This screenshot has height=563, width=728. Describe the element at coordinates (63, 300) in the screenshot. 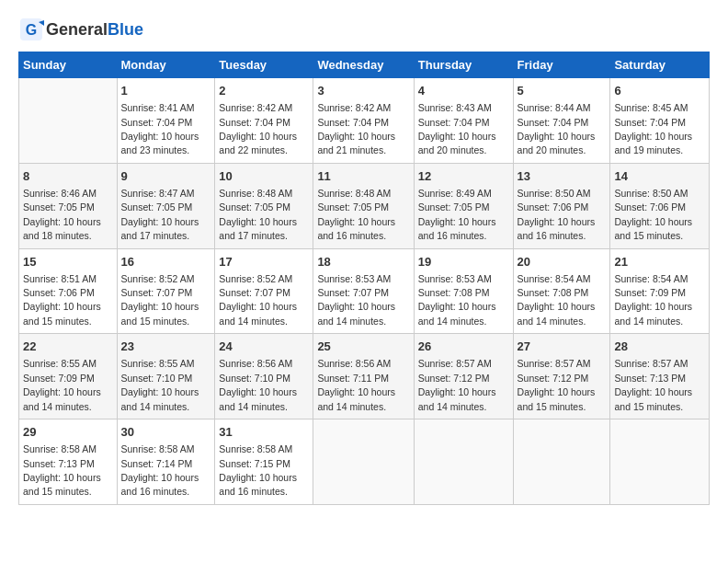

I see `day-info: Sunrise: 8:51 AM Sunset: 7:06 PM Dayligh…` at that location.